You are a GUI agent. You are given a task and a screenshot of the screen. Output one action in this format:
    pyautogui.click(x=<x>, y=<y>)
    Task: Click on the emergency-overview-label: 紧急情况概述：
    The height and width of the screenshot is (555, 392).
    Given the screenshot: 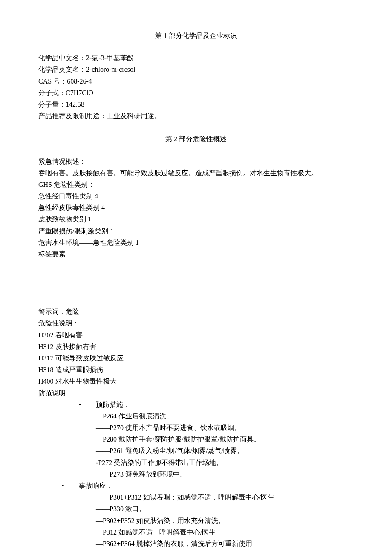 What is the action you would take?
    pyautogui.click(x=196, y=161)
    